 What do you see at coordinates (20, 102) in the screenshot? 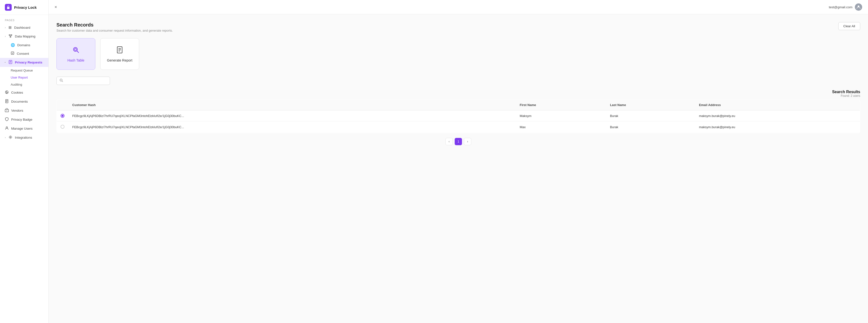
I see `sidebar-label-documents: Documents` at bounding box center [20, 102].